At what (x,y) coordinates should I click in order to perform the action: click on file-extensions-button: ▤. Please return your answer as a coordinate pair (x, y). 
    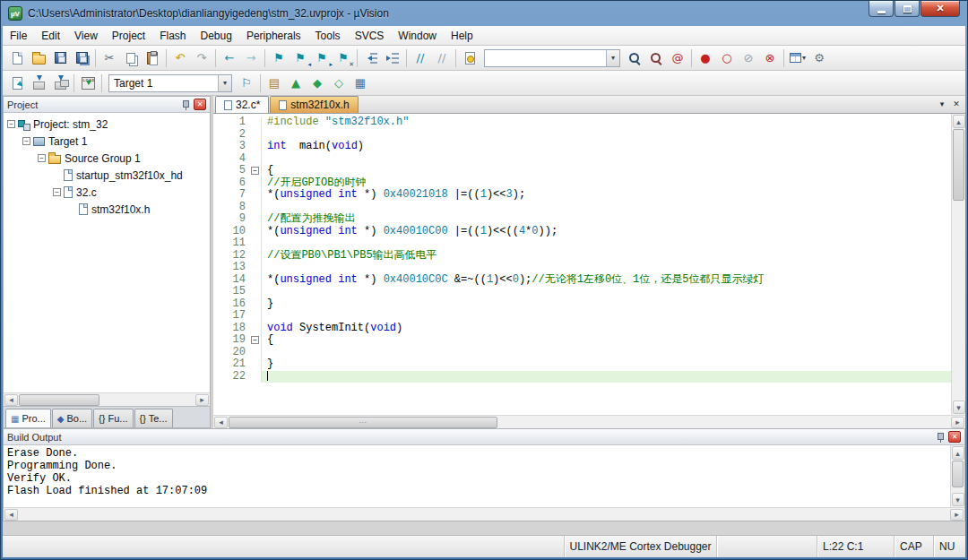
    Looking at the image, I should click on (274, 83).